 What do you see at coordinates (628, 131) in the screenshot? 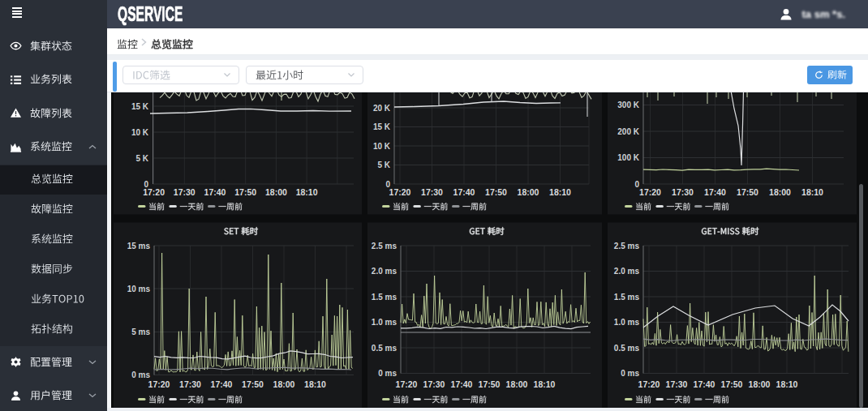
I see `svg-text: 200 K` at bounding box center [628, 131].